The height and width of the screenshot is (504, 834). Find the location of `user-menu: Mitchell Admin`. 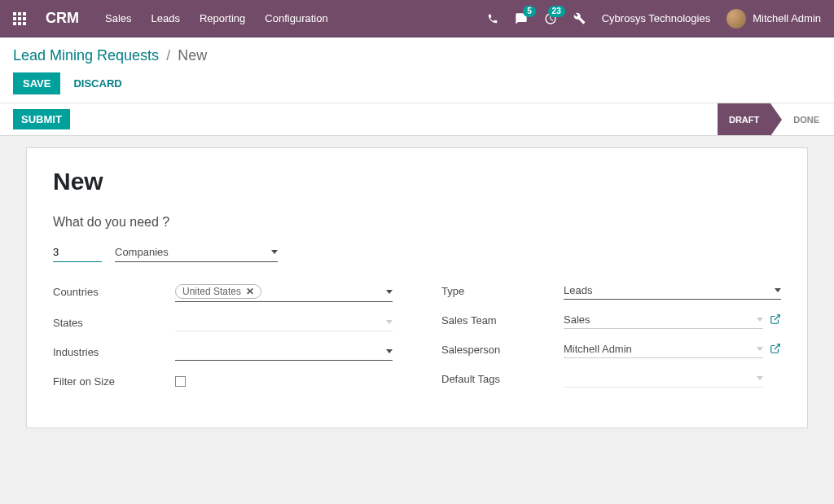

user-menu: Mitchell Admin is located at coordinates (774, 19).